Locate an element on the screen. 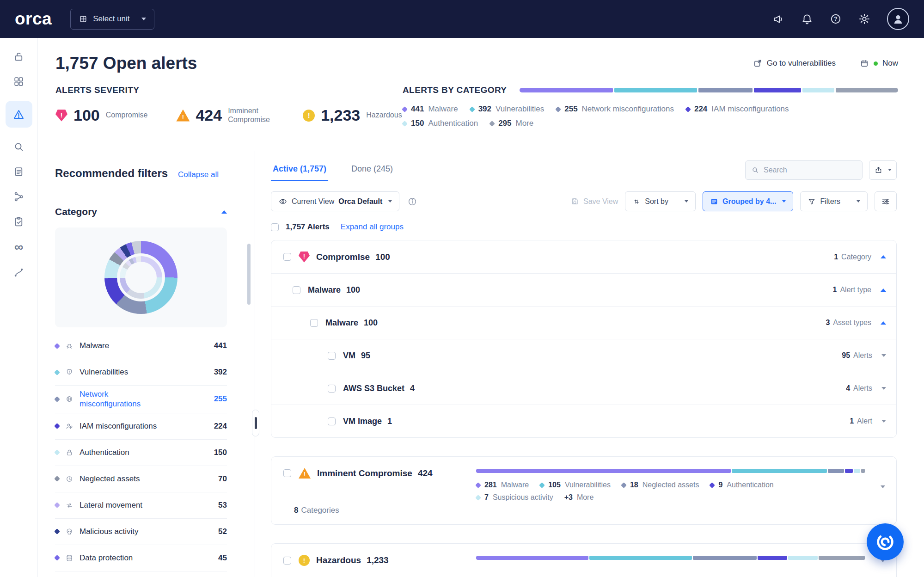  current-view-label: Current View is located at coordinates (313, 202).